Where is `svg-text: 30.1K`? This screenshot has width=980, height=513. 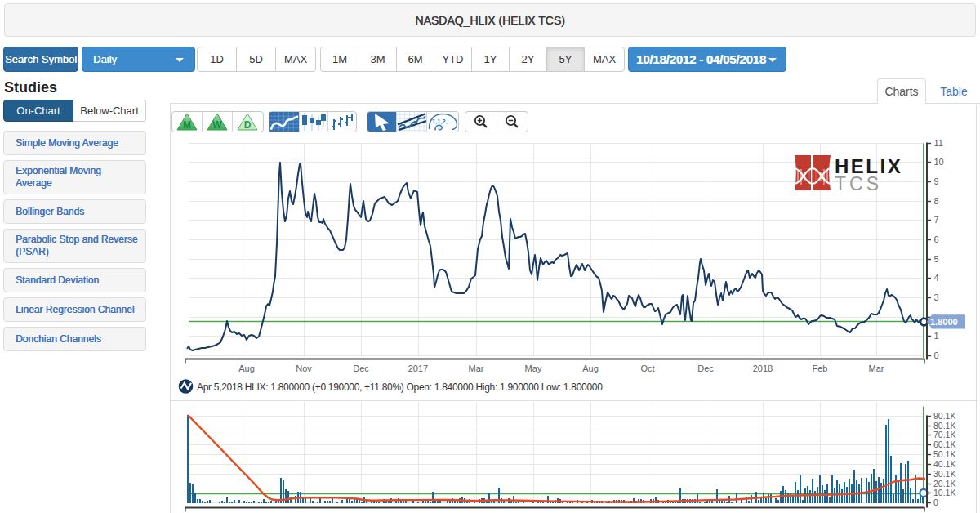
svg-text: 30.1K is located at coordinates (944, 474).